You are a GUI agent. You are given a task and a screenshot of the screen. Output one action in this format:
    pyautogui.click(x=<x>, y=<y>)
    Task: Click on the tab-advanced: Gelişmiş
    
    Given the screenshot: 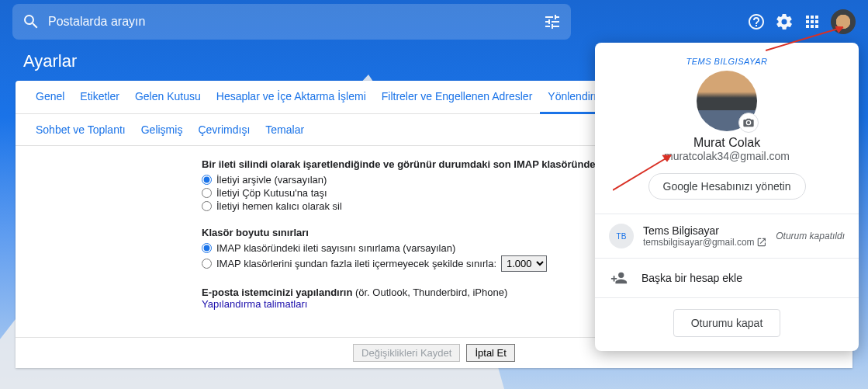 What is the action you would take?
    pyautogui.click(x=162, y=130)
    